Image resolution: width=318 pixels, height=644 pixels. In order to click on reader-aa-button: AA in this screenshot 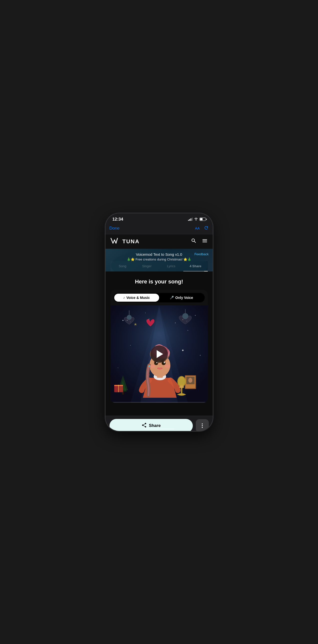, I will do `click(197, 228)`.